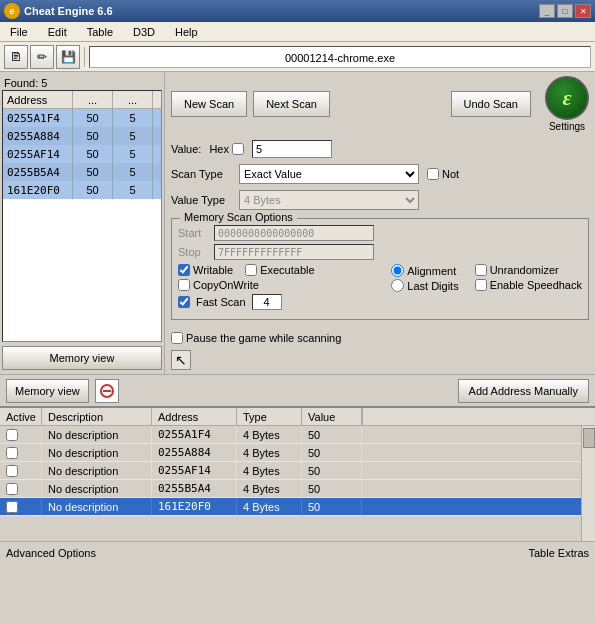  I want to click on addr-cell-3-address: 0255B5A4, so click(38, 172).